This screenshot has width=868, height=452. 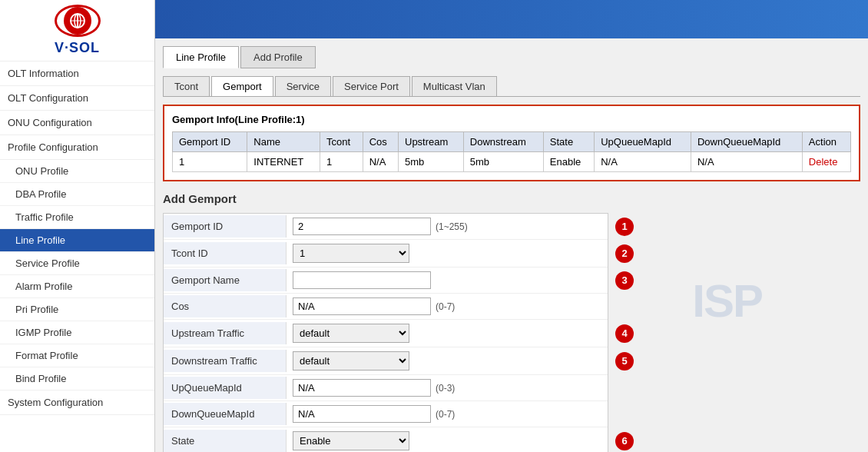 What do you see at coordinates (77, 379) in the screenshot?
I see `sidebar-item-bind-profile: Bind Profile` at bounding box center [77, 379].